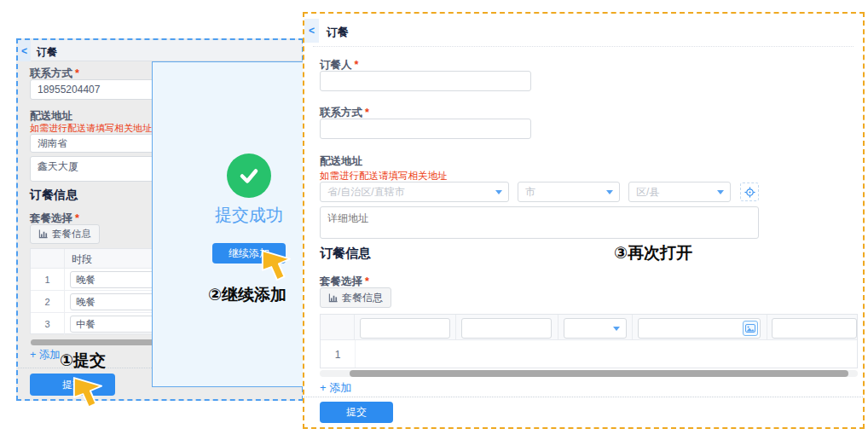  What do you see at coordinates (750, 328) in the screenshot?
I see `picture-icon` at bounding box center [750, 328].